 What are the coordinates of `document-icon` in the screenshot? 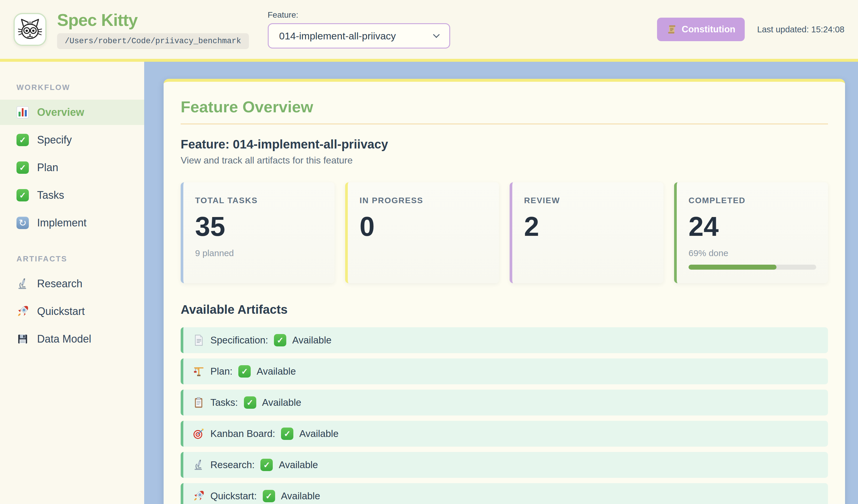 It's located at (199, 340).